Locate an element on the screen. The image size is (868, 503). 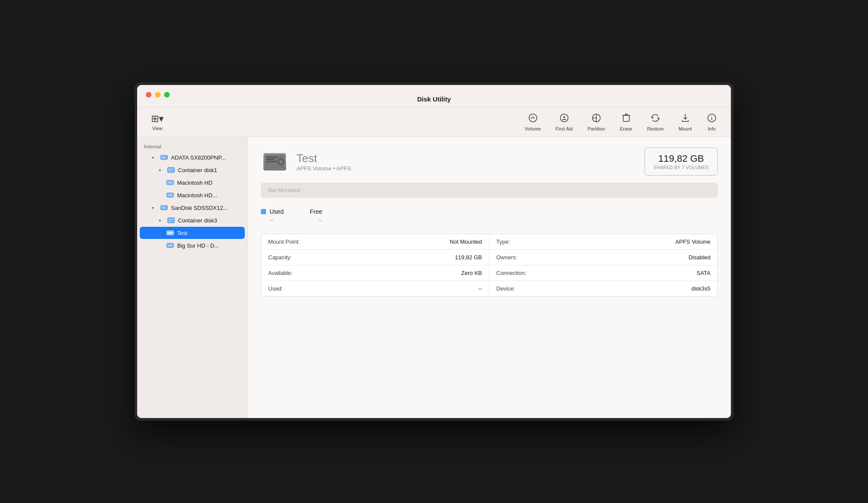
view-icon: ⊞▾ is located at coordinates (157, 119).